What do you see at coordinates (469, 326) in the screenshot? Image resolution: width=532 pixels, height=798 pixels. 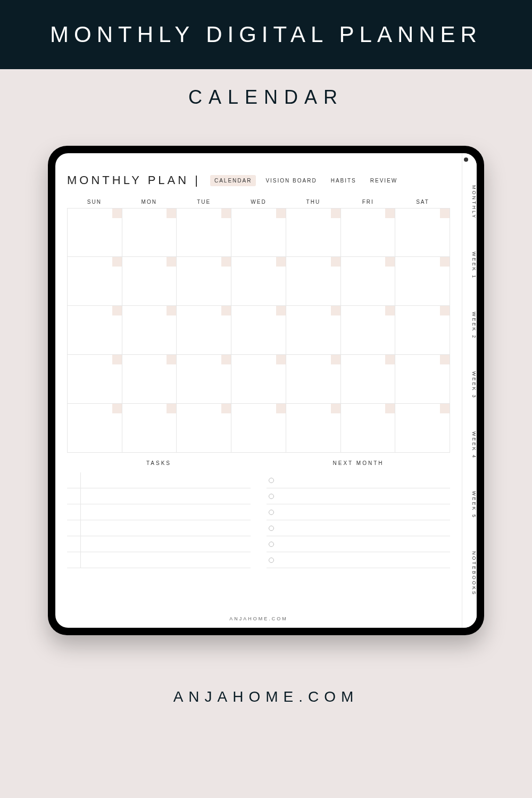 I see `side-tab-week-2: WEEK 2` at bounding box center [469, 326].